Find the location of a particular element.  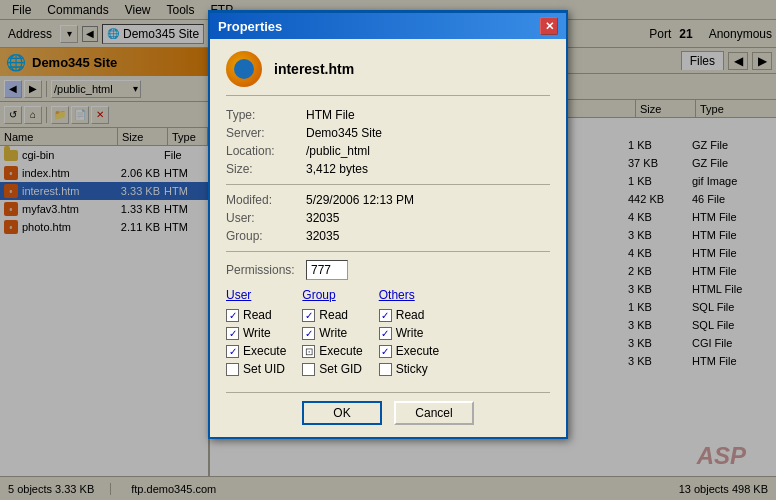

group-execute-label: Execute is located at coordinates (340, 351).